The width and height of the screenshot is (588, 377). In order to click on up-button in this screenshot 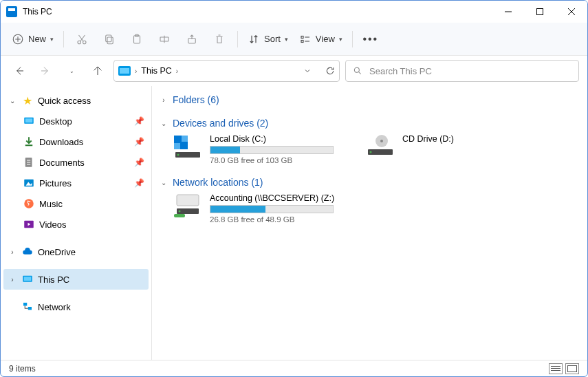, I will do `click(98, 71)`.